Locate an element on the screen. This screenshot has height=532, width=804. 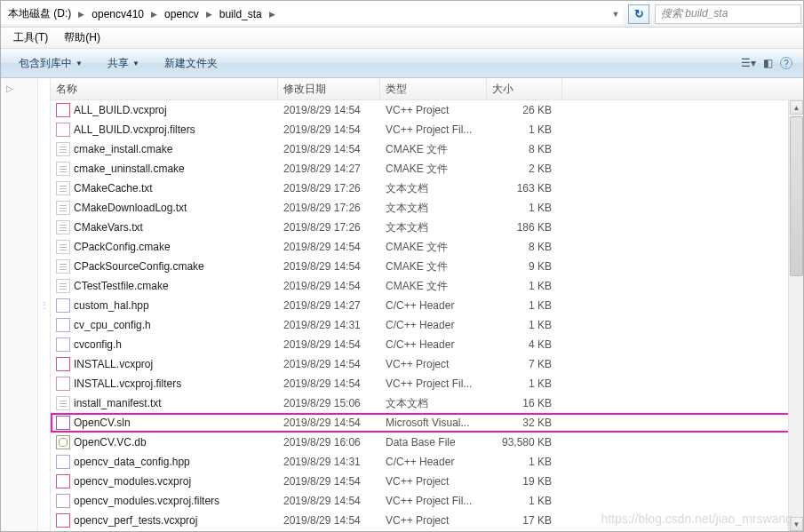
tree-collapse-icon: ▷ is located at coordinates (20, 89).